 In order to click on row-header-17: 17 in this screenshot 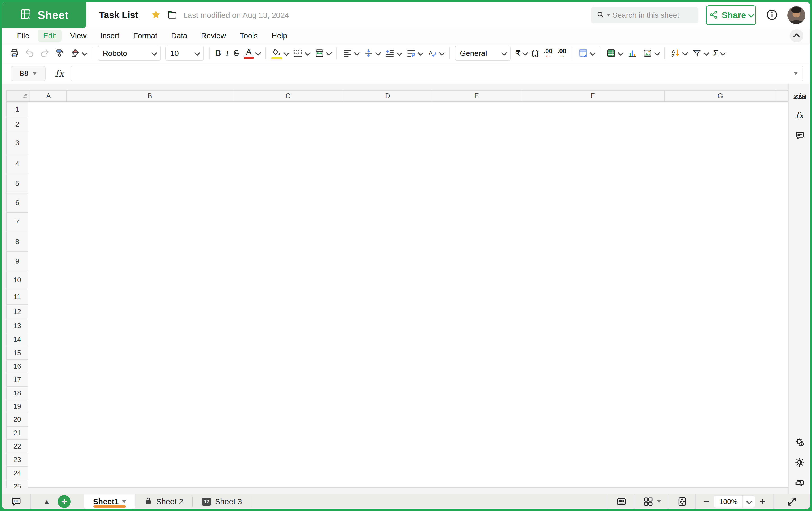, I will do `click(18, 380)`.